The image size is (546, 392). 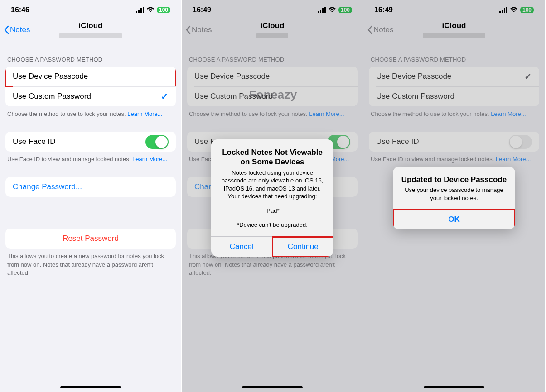 What do you see at coordinates (91, 187) in the screenshot?
I see `row-change-password: Change Password...` at bounding box center [91, 187].